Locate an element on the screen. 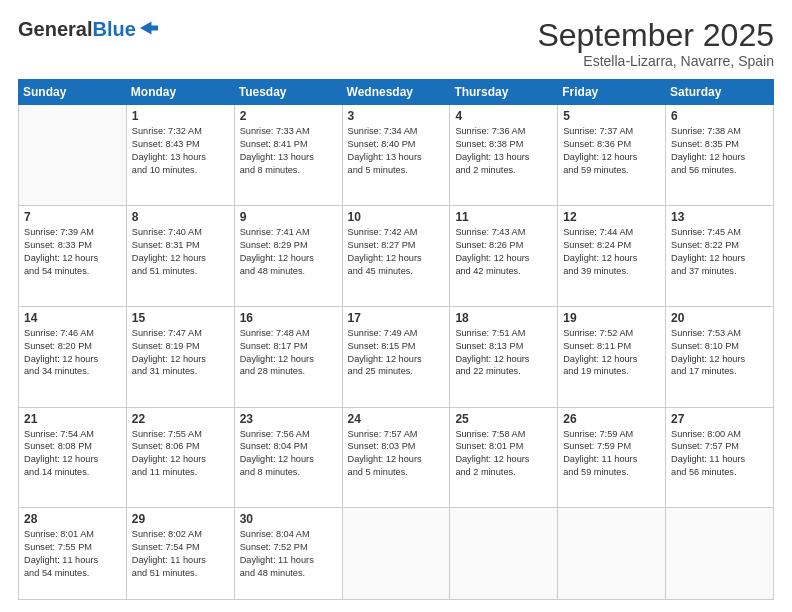 Image resolution: width=792 pixels, height=612 pixels. day-of-week-header: Thursday is located at coordinates (504, 92).